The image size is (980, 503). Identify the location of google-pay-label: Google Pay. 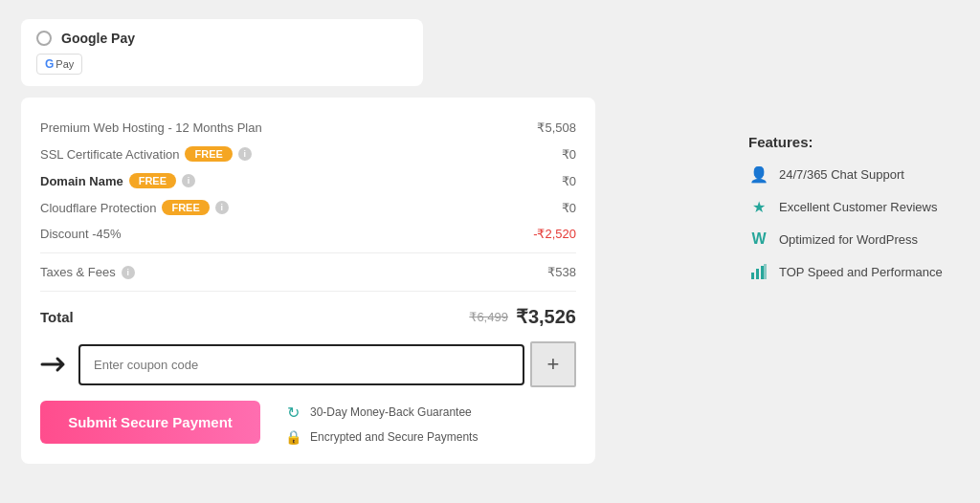
(98, 38).